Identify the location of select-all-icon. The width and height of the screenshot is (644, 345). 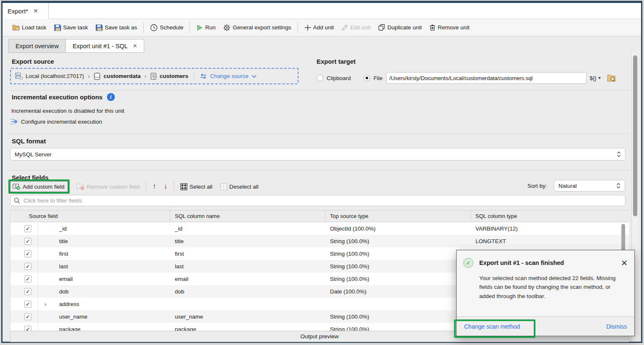
(184, 187).